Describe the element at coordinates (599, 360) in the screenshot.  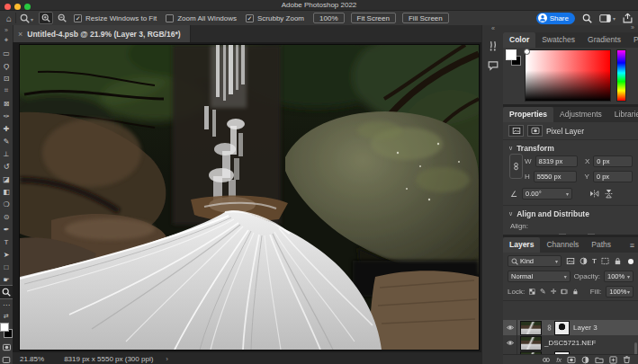
I see `new-group-icon` at that location.